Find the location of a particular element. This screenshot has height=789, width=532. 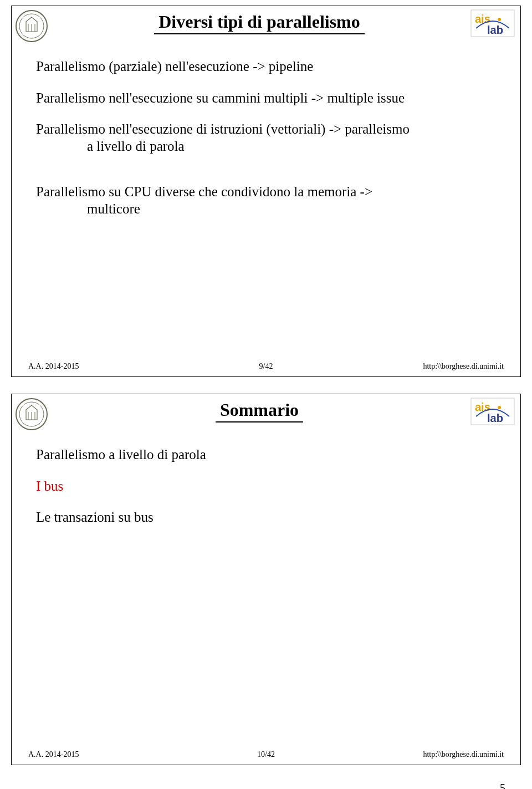

para-highlight: I bus is located at coordinates (266, 487).